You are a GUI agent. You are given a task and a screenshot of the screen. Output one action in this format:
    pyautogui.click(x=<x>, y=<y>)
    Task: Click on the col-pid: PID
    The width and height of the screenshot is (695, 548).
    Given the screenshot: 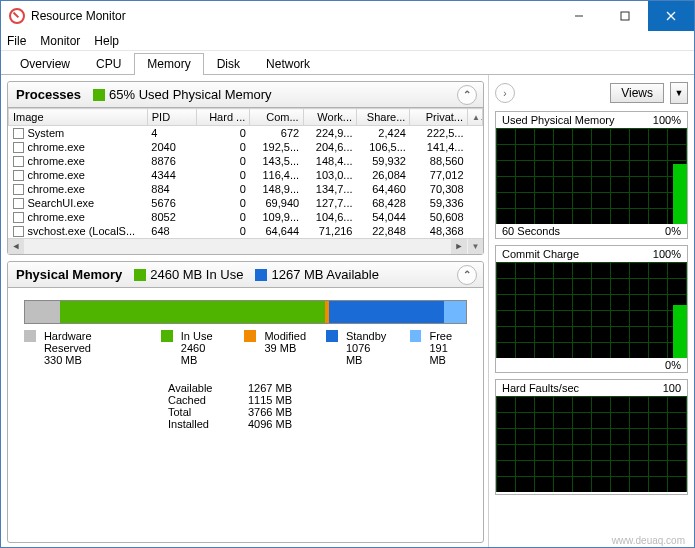 What is the action you would take?
    pyautogui.click(x=172, y=118)
    